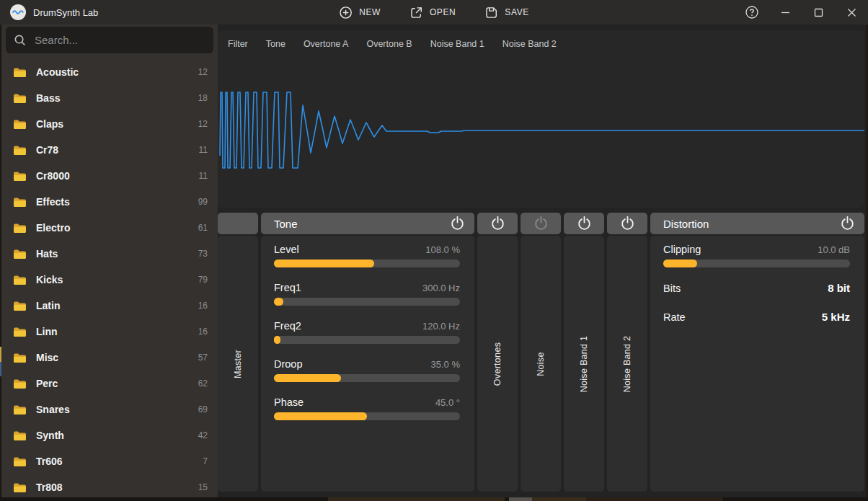  Describe the element at coordinates (446, 365) in the screenshot. I see `parameter-value: 35.0 %` at that location.